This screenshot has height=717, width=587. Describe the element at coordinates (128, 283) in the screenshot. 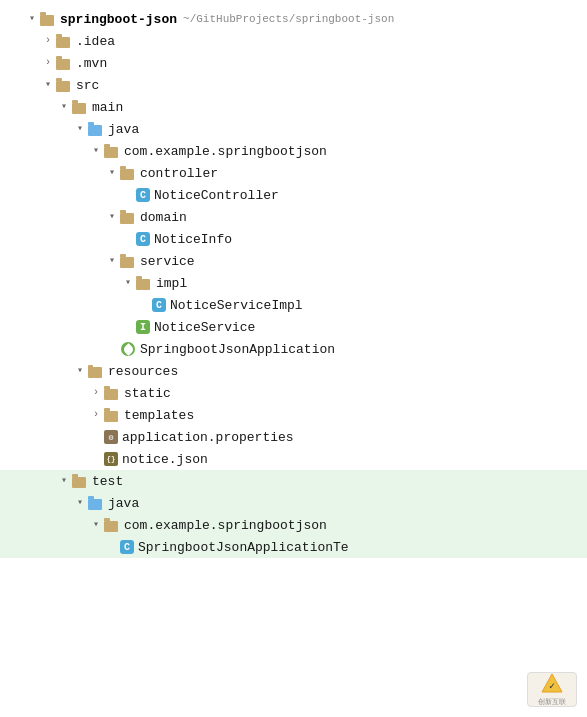

I see `chevron-impl` at that location.